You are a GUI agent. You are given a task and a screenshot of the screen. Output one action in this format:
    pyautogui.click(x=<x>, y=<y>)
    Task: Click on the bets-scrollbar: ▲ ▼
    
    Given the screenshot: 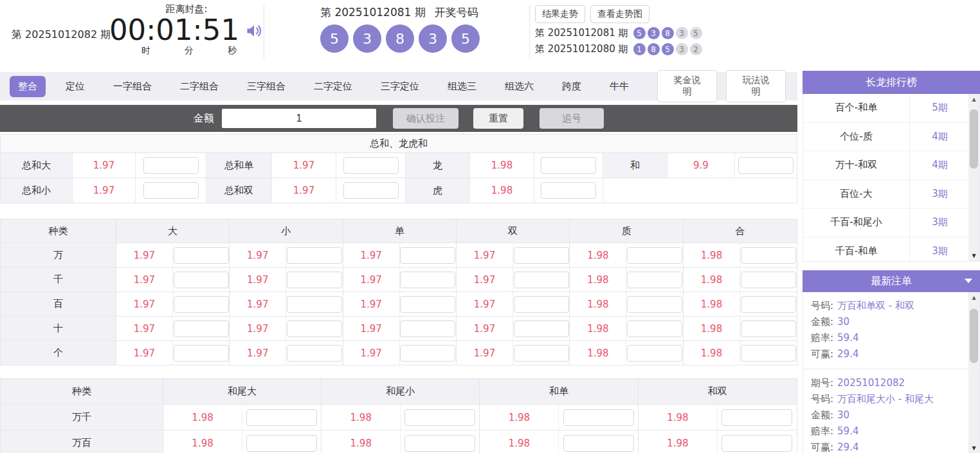 What is the action you would take?
    pyautogui.click(x=974, y=373)
    